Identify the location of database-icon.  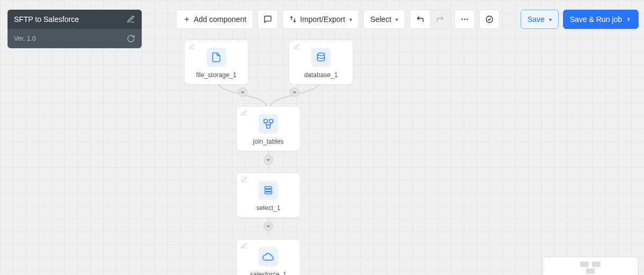
(321, 57).